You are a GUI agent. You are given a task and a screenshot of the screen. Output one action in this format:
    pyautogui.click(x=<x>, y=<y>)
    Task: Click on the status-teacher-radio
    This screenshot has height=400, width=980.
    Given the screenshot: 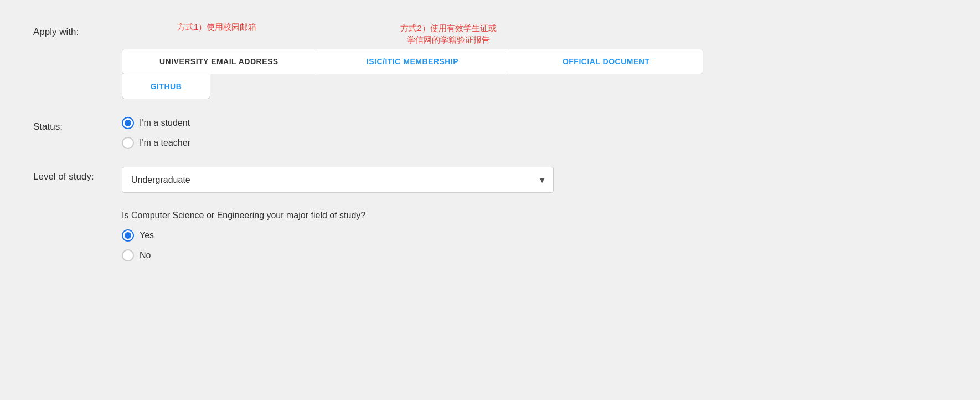 What is the action you would take?
    pyautogui.click(x=128, y=143)
    